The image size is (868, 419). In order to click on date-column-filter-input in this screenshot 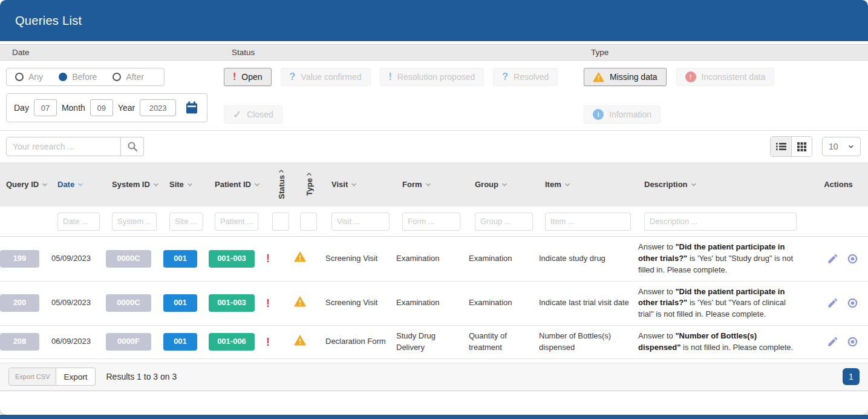, I will do `click(79, 222)`.